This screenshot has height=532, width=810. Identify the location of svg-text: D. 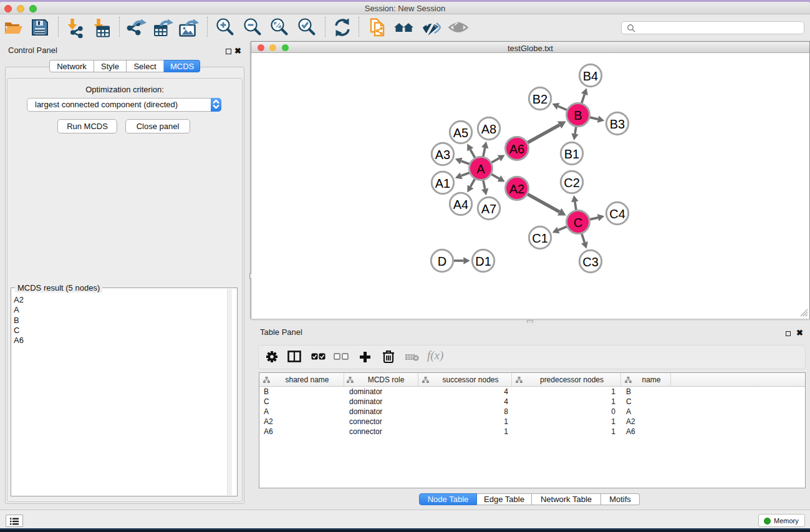
(442, 261).